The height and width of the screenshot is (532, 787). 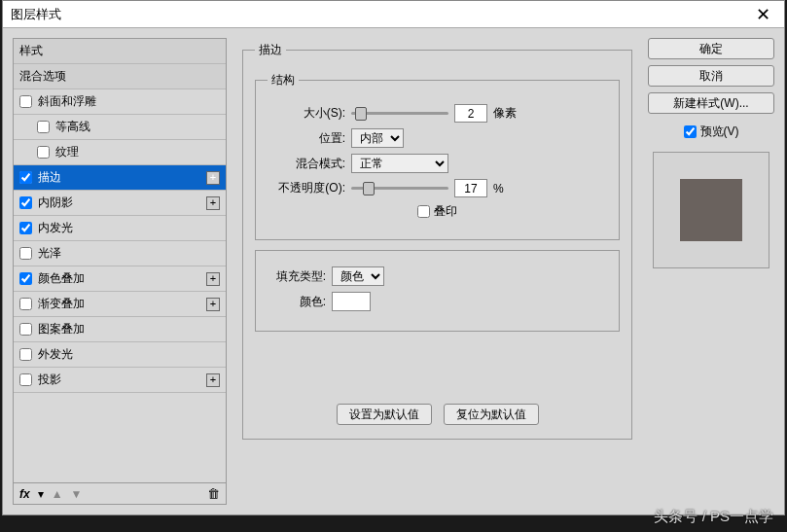 I want to click on style-item-0: 斜面和浮雕, so click(x=120, y=102).